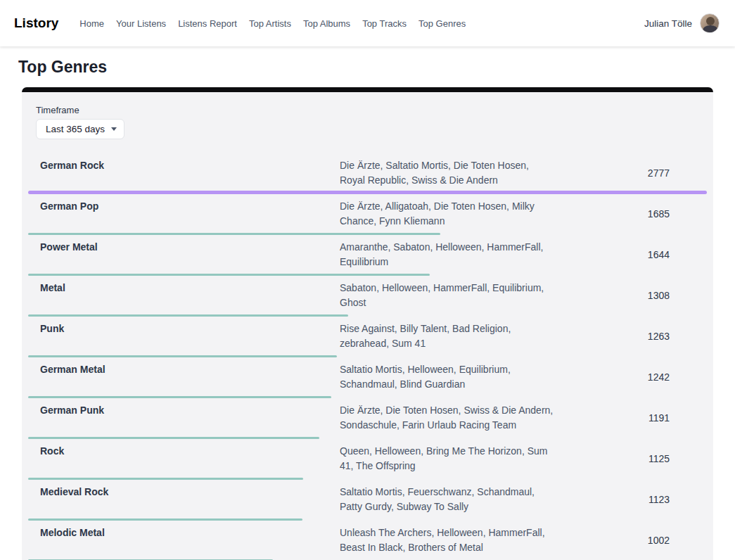 The image size is (735, 560). I want to click on timeframe-value: Last 365 days, so click(75, 129).